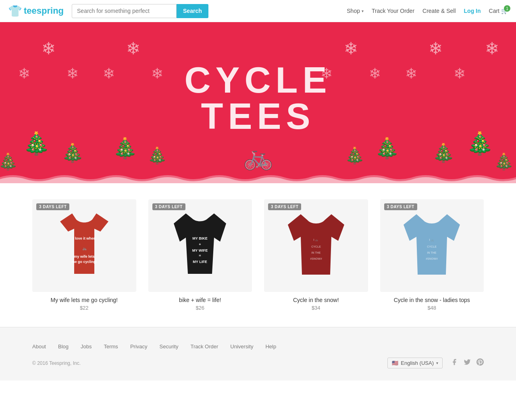 Image resolution: width=516 pixels, height=420 pixels. What do you see at coordinates (200, 246) in the screenshot?
I see `product-image-wrap: 3 DAYS LEFT MY BIKE + MY WIFE = MY LIFE` at bounding box center [200, 246].